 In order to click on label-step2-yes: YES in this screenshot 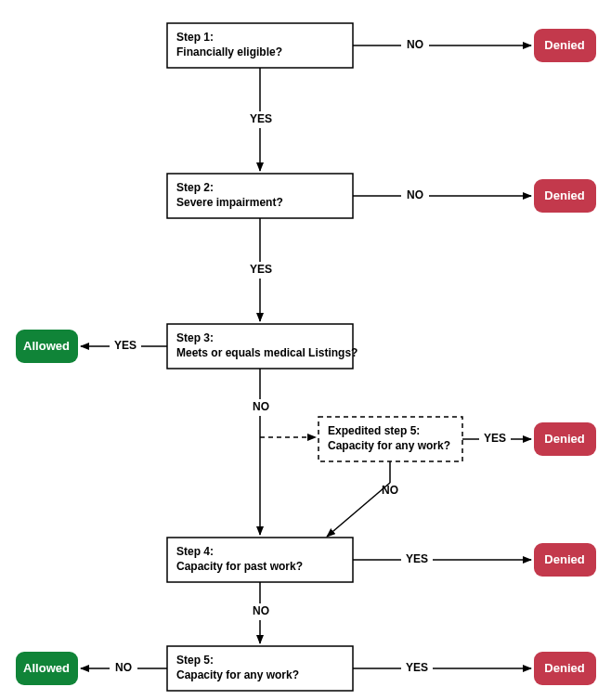, I will do `click(261, 269)`.